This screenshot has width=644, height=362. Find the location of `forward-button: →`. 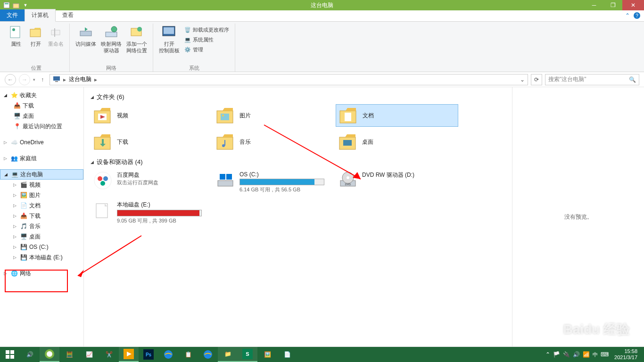

forward-button: → is located at coordinates (25, 80).